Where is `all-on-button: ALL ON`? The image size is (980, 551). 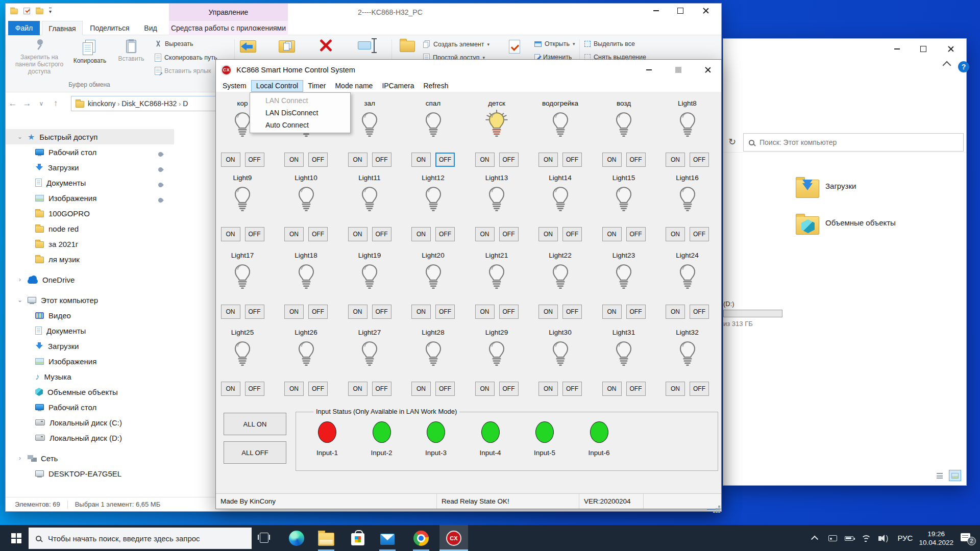 all-on-button: ALL ON is located at coordinates (255, 424).